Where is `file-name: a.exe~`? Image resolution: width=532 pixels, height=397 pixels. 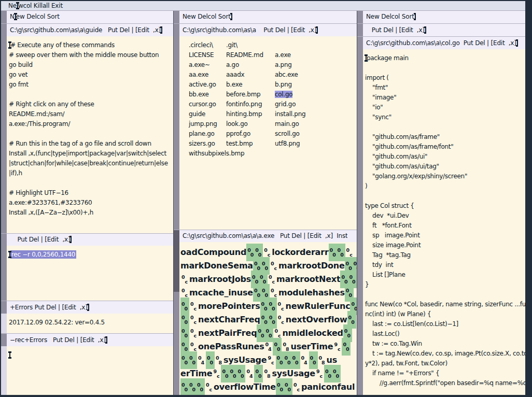 file-name: a.exe~ is located at coordinates (199, 65).